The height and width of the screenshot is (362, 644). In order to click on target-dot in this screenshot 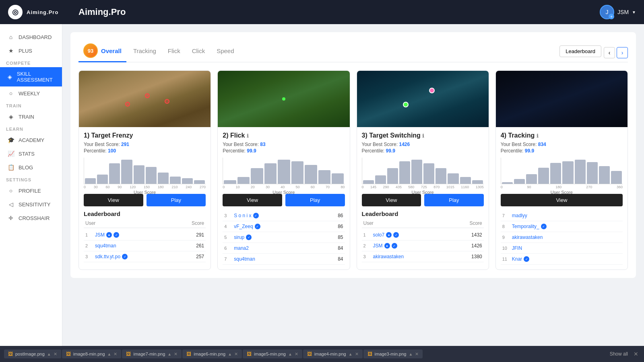, I will do `click(167, 101)`.